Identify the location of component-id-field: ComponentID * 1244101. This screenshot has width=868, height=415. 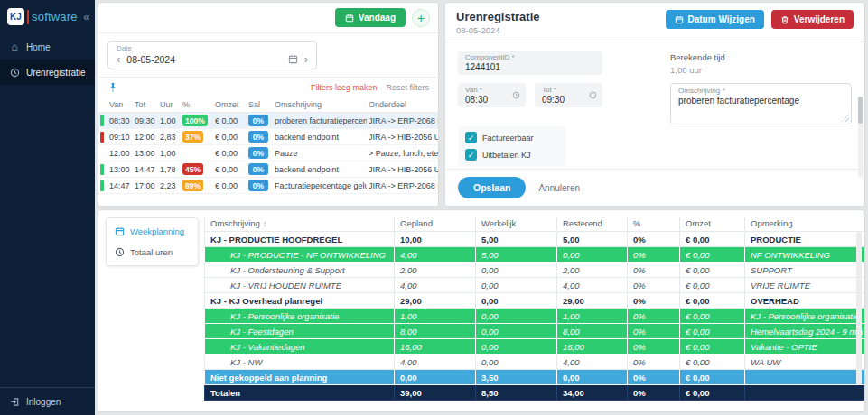
(530, 63).